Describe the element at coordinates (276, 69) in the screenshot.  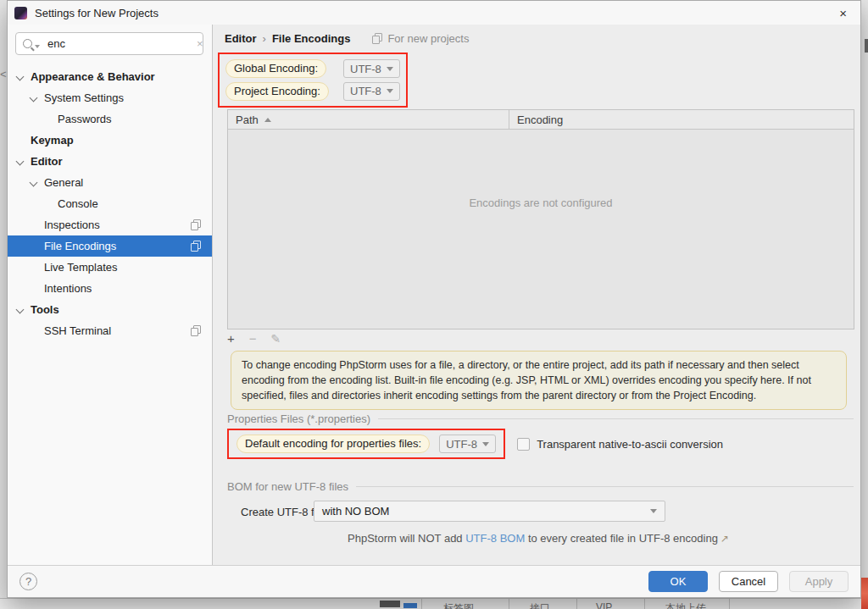
I see `global-encoding-label: Global Encoding:` at that location.